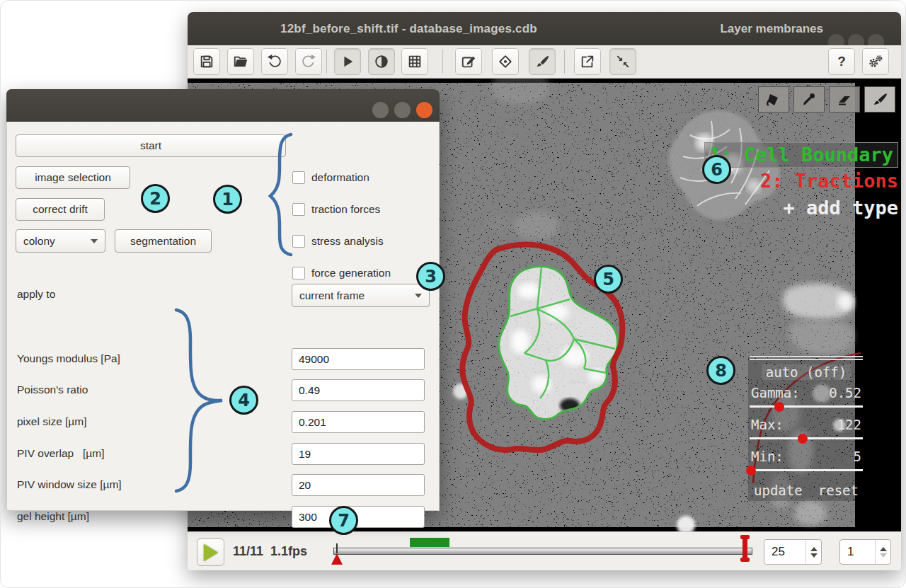 The height and width of the screenshot is (588, 906). What do you see at coordinates (542, 62) in the screenshot?
I see `mask-paint-button` at bounding box center [542, 62].